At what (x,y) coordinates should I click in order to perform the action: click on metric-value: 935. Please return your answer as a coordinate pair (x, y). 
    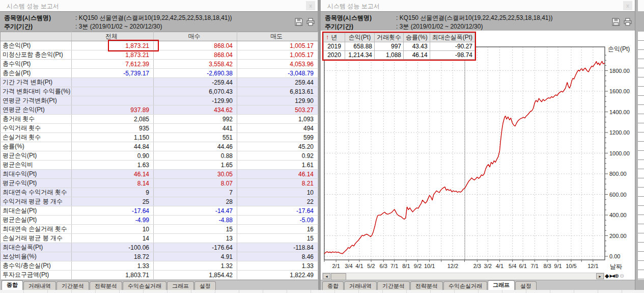
    Looking at the image, I should click on (113, 128).